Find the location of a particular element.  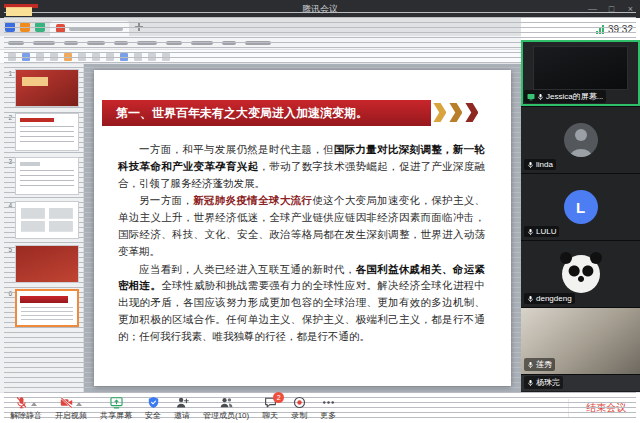

slide-title-banner: 第一、世界百年未有之大变局进入加速演变期。 is located at coordinates (266, 113).